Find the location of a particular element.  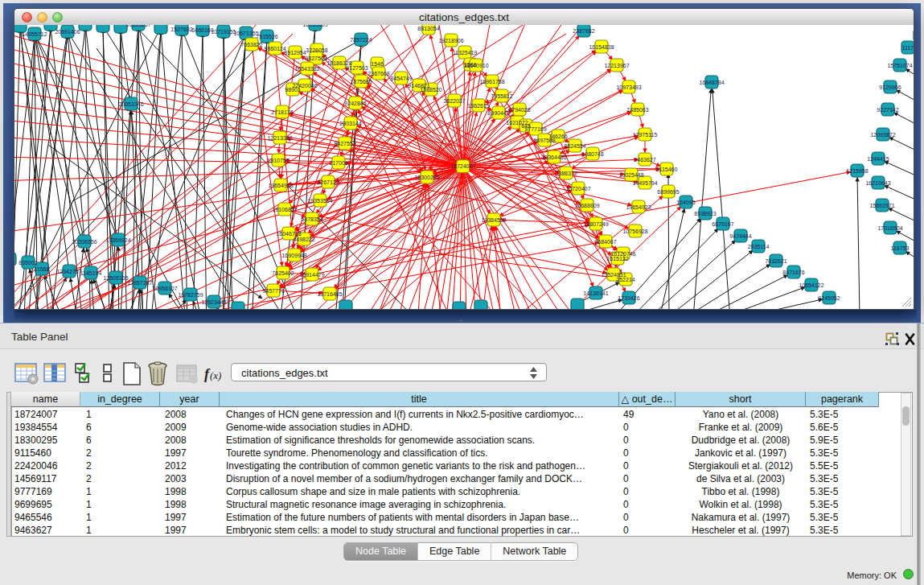

svg-text: 12213383 is located at coordinates (280, 138).